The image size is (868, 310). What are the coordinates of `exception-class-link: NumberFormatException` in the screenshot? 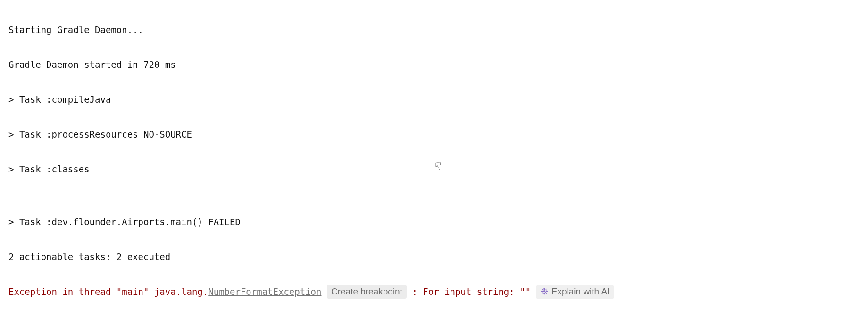 It's located at (265, 292).